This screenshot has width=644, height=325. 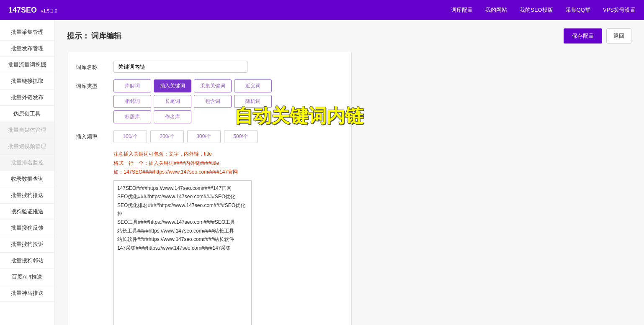 I want to click on nav-seotemplate: 我的SEO模版, so click(x=536, y=10).